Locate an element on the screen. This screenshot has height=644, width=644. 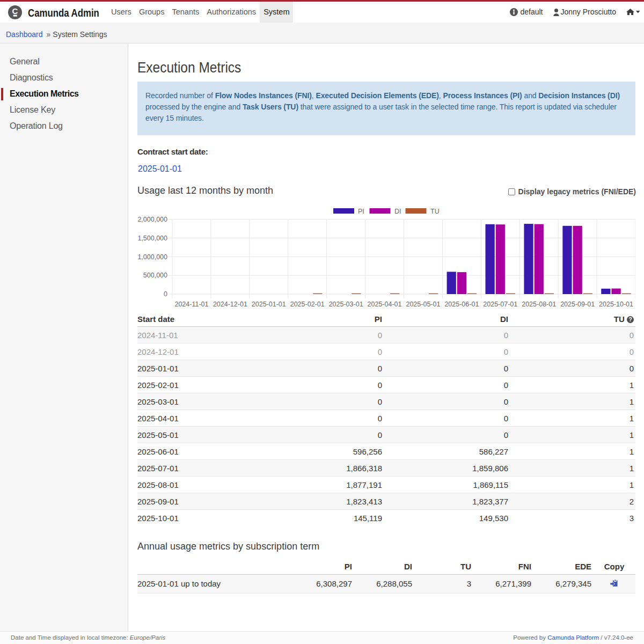
svg-text: TU is located at coordinates (435, 211).